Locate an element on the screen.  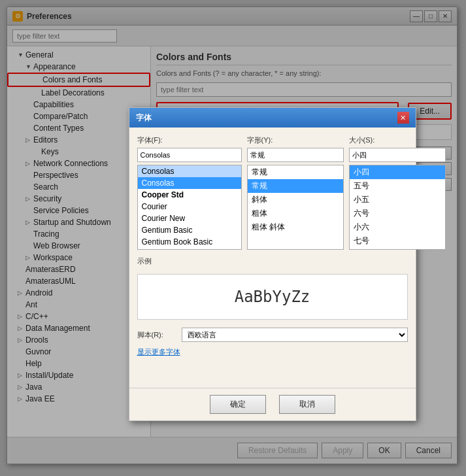
font-size-input is located at coordinates (397, 155).